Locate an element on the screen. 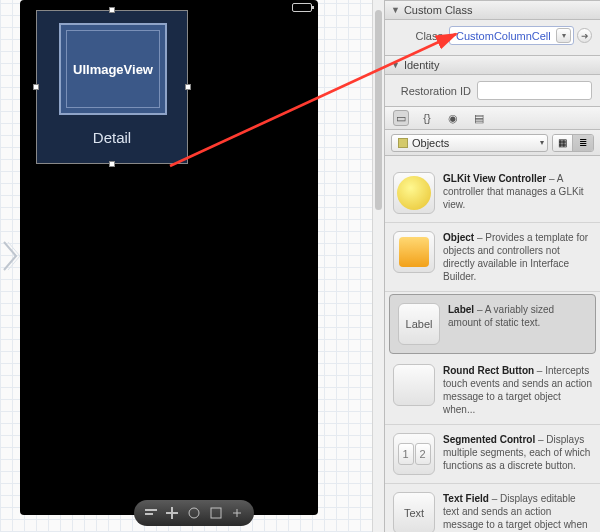  grid-view-button: ▦ is located at coordinates (563, 143).